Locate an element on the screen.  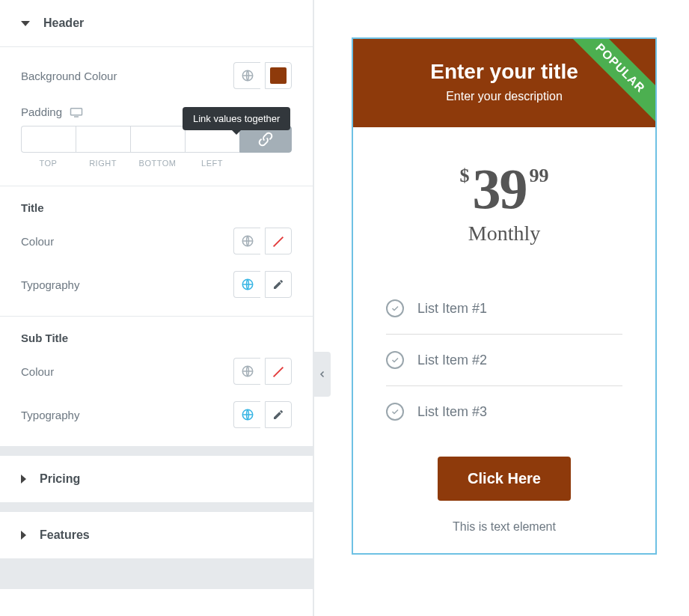
cta-button: Click Here is located at coordinates (504, 479).